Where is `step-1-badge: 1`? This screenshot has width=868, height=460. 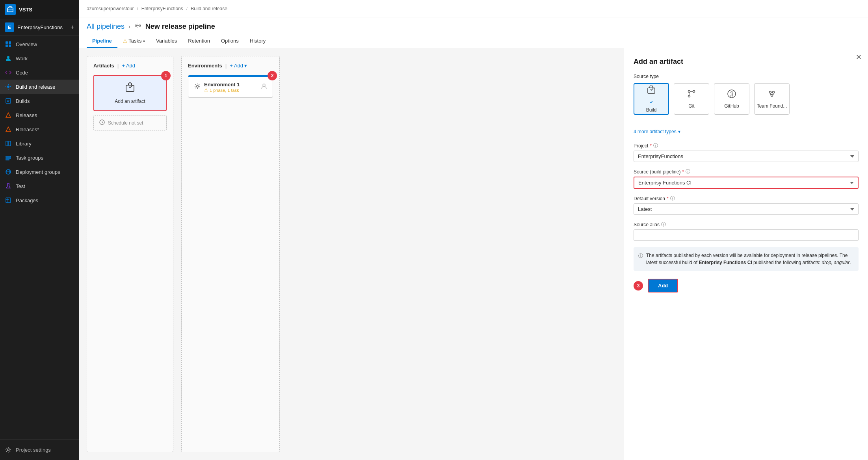
step-1-badge: 1 is located at coordinates (166, 76).